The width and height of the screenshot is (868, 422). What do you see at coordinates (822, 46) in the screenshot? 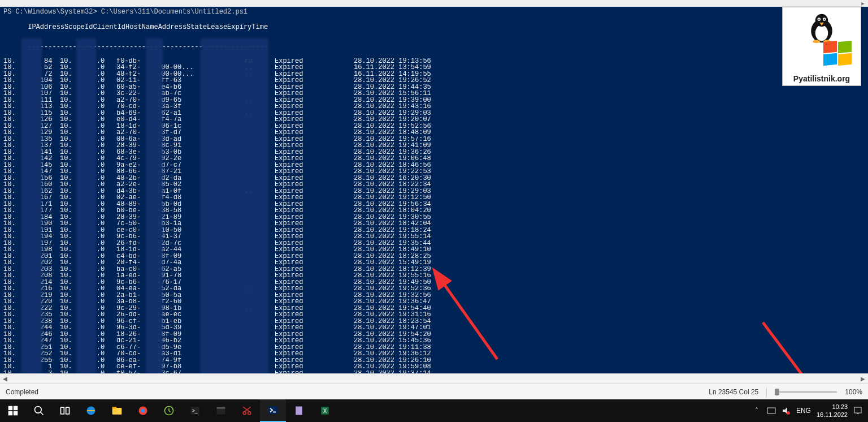
I see `watermark-card: Pyatilistnik.org` at bounding box center [822, 46].